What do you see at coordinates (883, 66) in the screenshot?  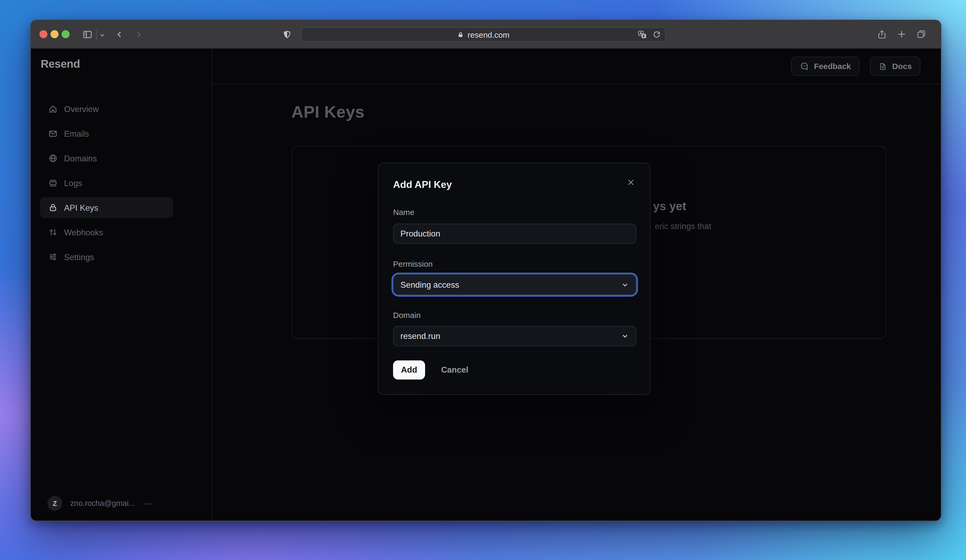 I see `document-icon` at bounding box center [883, 66].